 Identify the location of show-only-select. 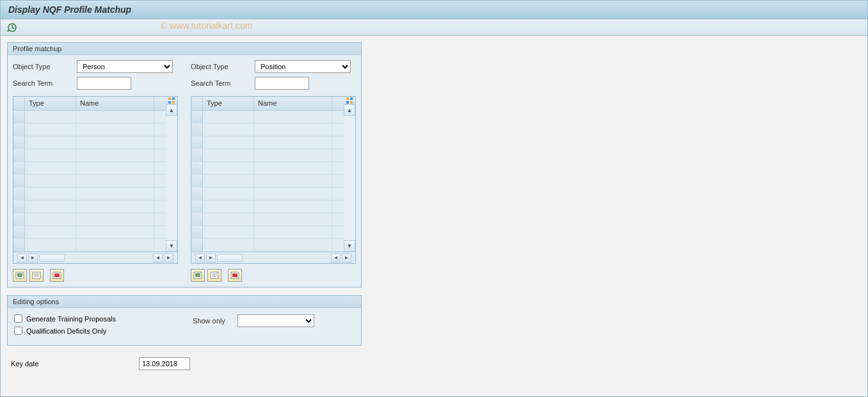
(276, 321).